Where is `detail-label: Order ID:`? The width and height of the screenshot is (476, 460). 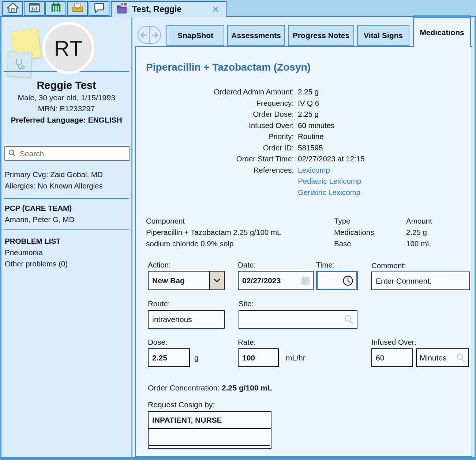
detail-label: Order ID: is located at coordinates (215, 148).